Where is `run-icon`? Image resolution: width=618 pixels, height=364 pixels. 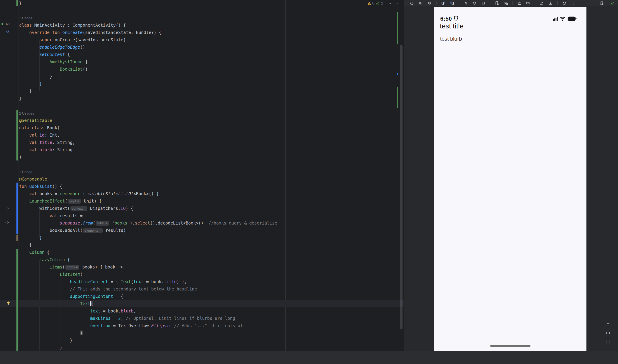
run-icon is located at coordinates (3, 24).